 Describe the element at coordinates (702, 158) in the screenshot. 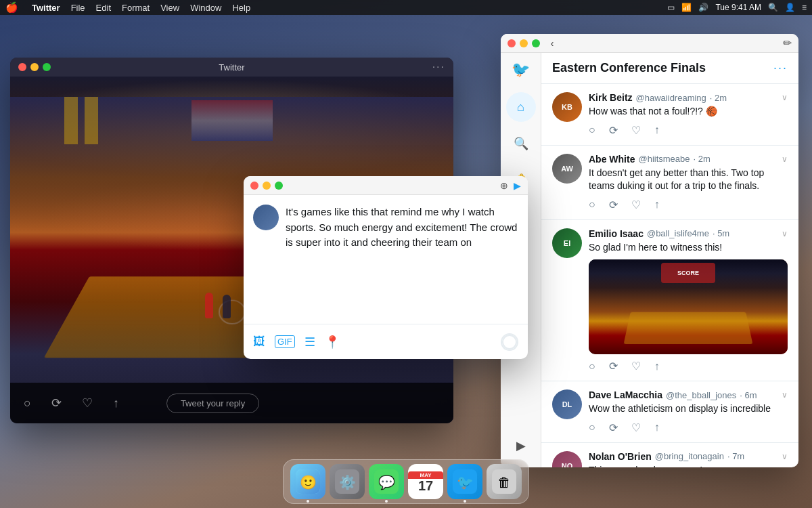

I see `tweet-time: · 2m` at that location.